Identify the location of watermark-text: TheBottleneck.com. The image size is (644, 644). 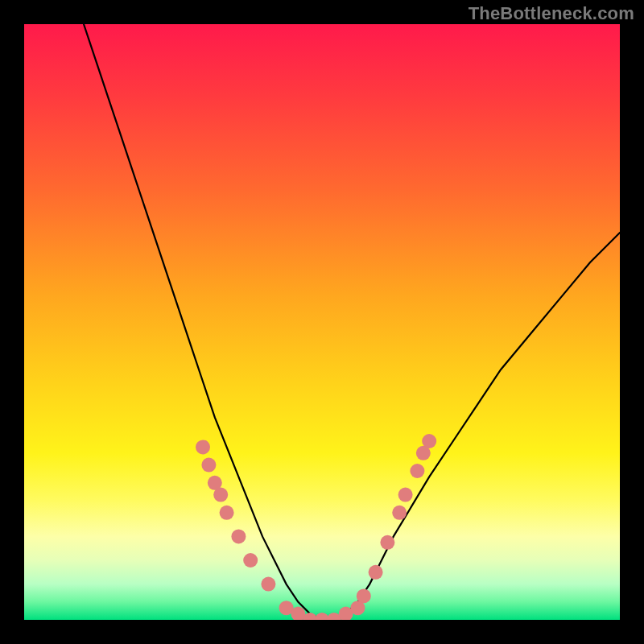
(551, 14).